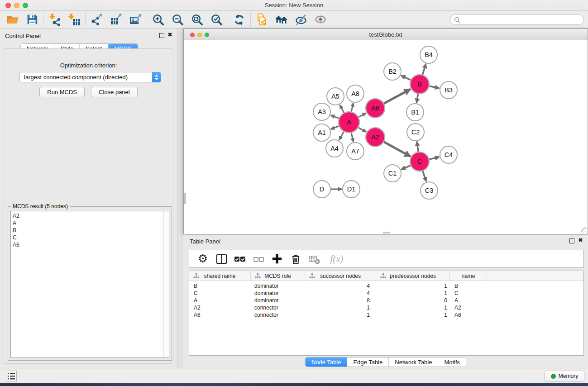 The image size is (588, 386). What do you see at coordinates (383, 276) in the screenshot?
I see `column-type-icon` at bounding box center [383, 276].